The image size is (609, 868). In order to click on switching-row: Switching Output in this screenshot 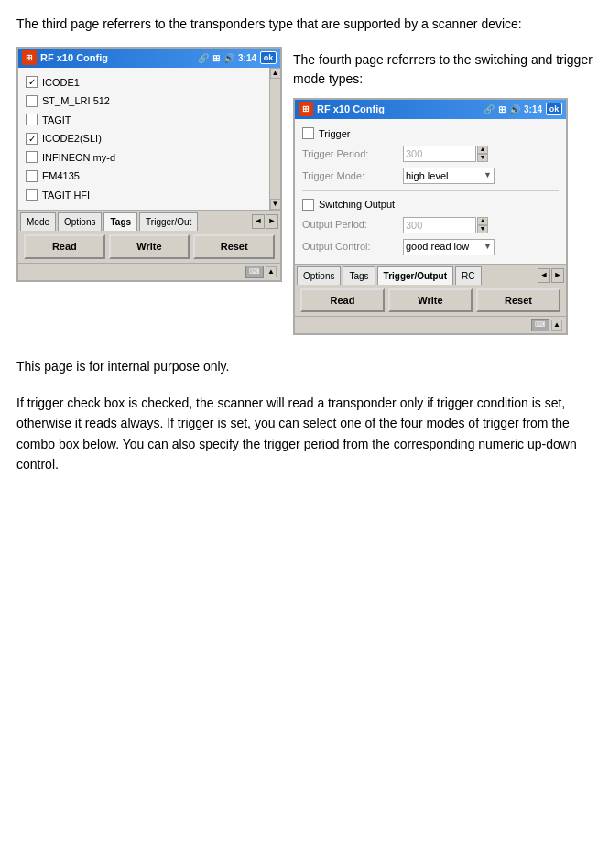, I will do `click(430, 205)`.